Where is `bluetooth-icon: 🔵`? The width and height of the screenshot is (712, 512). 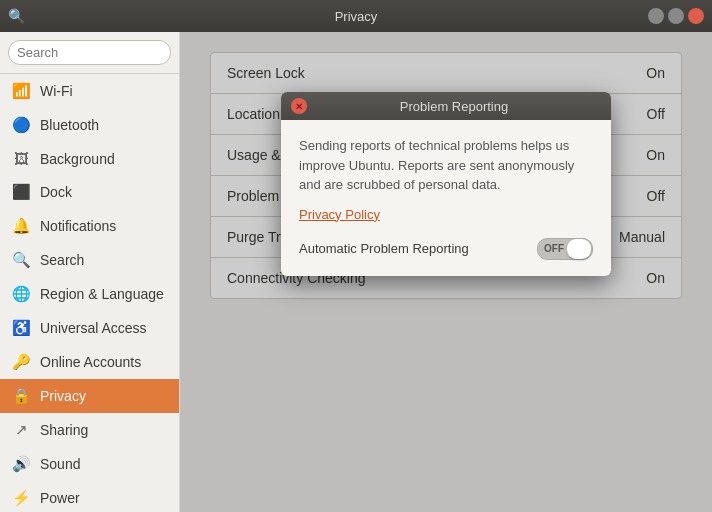
bluetooth-icon: 🔵 is located at coordinates (21, 125).